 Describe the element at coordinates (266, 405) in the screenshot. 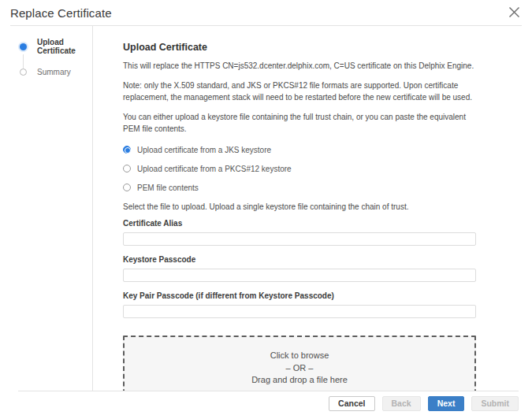

I see `dialog-footer: Cancel Back Next Submit` at that location.